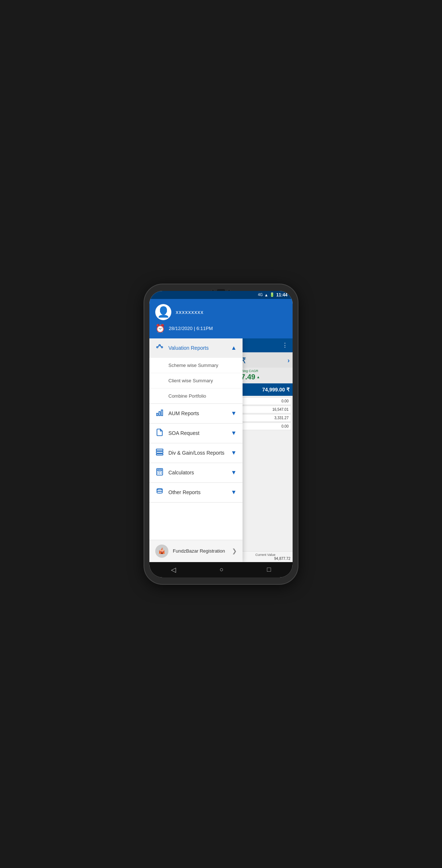 The width and height of the screenshot is (442, 868). Describe the element at coordinates (199, 413) in the screenshot. I see `aum-reports-label: AUM Reports` at that location.